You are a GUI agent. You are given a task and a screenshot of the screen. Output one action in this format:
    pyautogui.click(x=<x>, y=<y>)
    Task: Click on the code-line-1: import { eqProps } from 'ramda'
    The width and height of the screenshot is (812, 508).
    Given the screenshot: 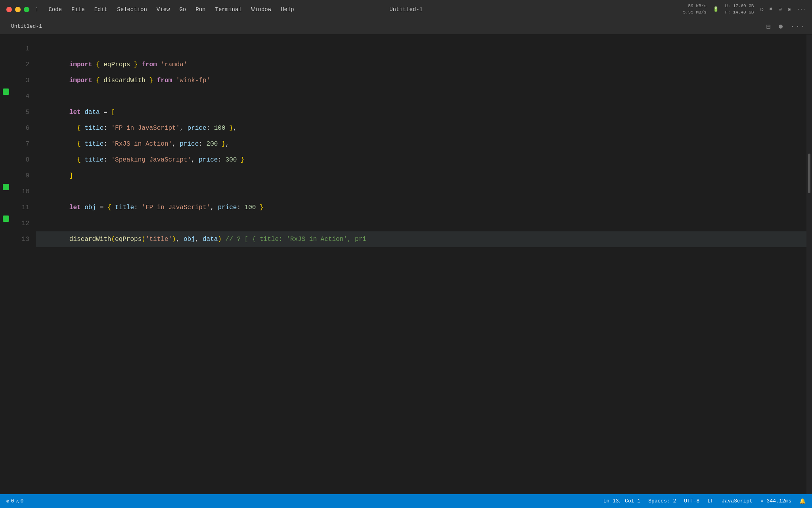 What is the action you would take?
    pyautogui.click(x=421, y=49)
    